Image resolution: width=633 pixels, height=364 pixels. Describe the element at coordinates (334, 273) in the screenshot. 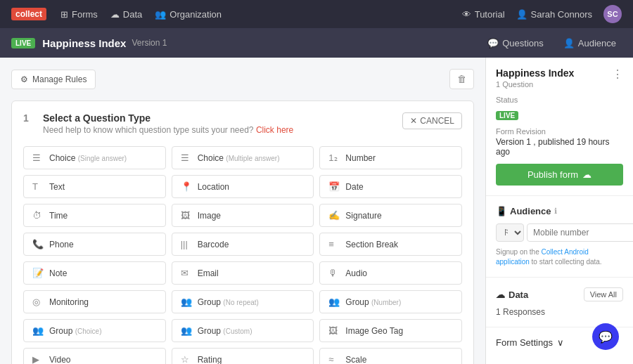

I see `audio-icon: 🎙` at that location.